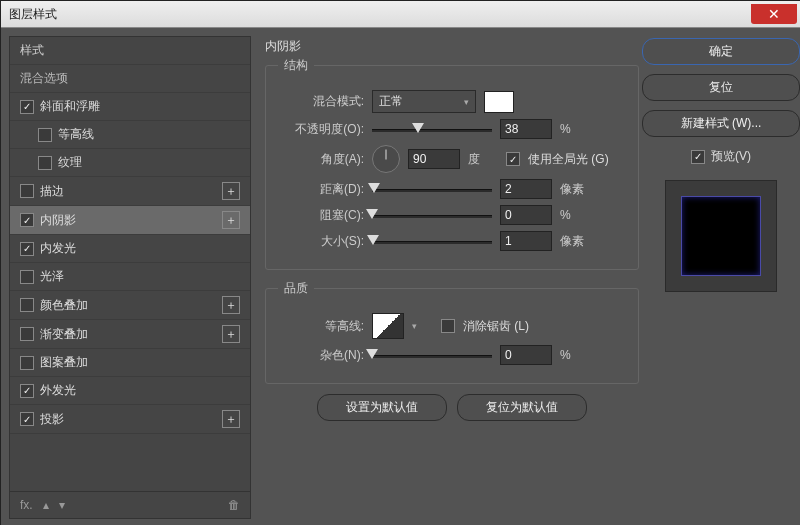 The height and width of the screenshot is (525, 800). Describe the element at coordinates (130, 135) in the screenshot. I see `sidebar-item-1: 等高线` at that location.